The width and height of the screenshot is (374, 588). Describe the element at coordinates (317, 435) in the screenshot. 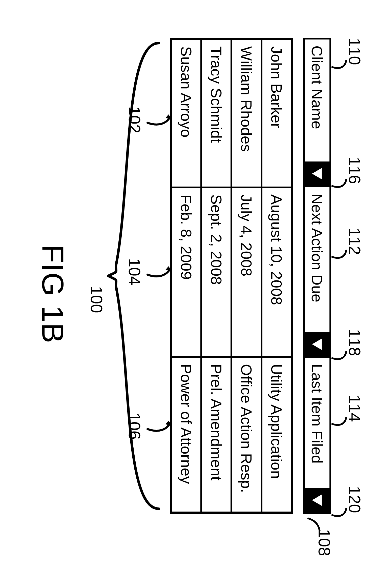

I see `header-last-item-filed: Last Item Filed` at that location.